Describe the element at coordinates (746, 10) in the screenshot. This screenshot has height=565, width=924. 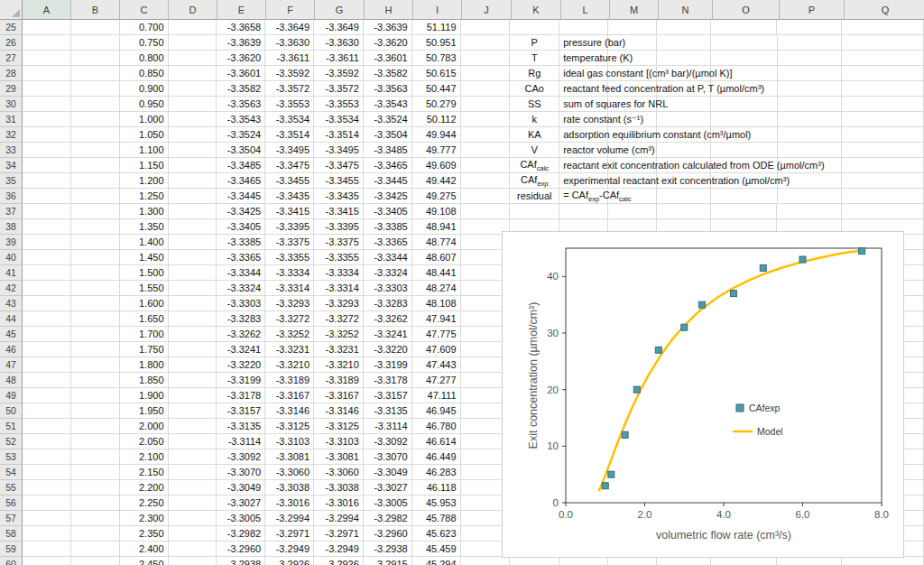
I see `column-header-O: O` at that location.